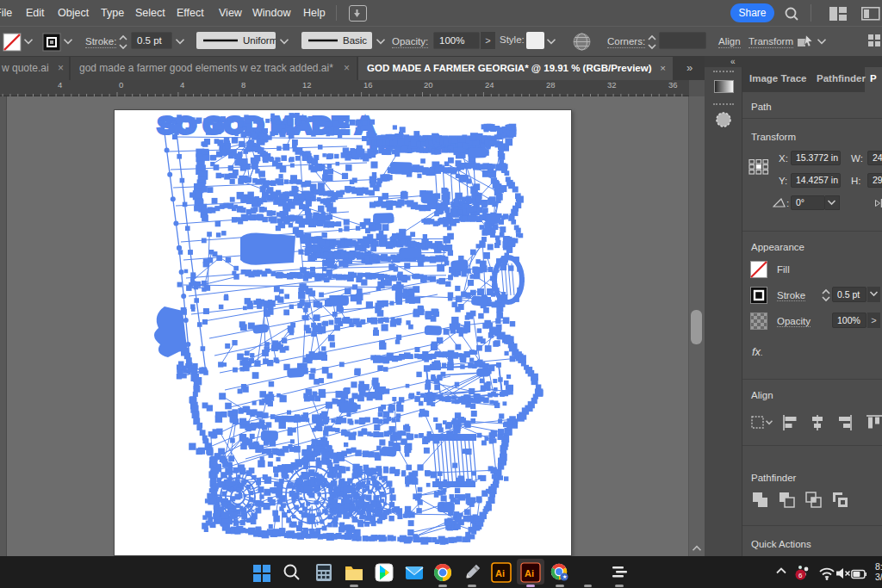 The width and height of the screenshot is (882, 588). Describe the element at coordinates (429, 84) in the screenshot. I see `svg-text: 20` at that location.